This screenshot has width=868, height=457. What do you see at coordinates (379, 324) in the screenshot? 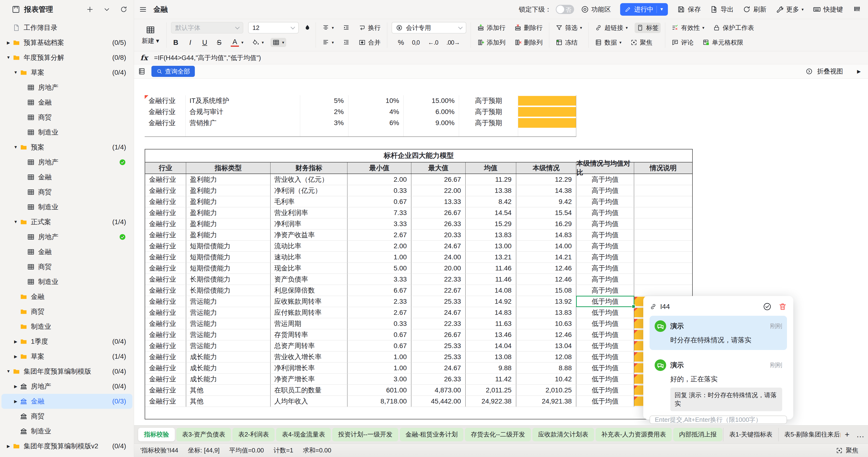
I see `cell: 0.33` at bounding box center [379, 324].